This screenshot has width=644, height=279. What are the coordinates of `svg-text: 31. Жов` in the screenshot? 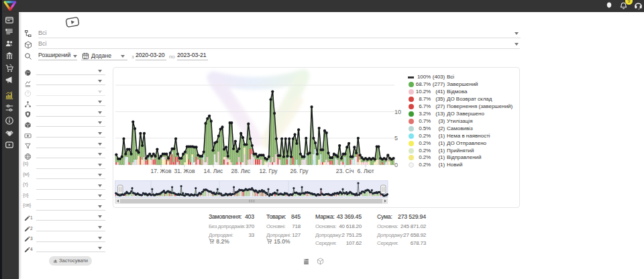 It's located at (184, 171).